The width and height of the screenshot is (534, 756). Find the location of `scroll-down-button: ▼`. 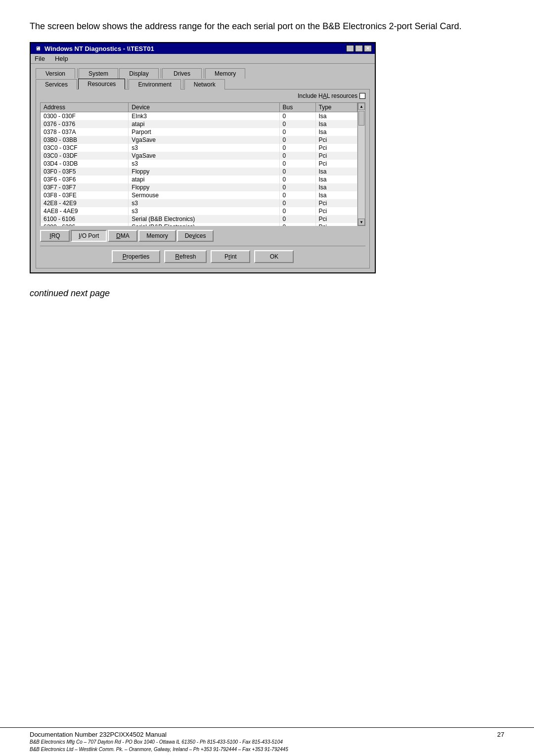

scroll-down-button: ▼ is located at coordinates (361, 222).